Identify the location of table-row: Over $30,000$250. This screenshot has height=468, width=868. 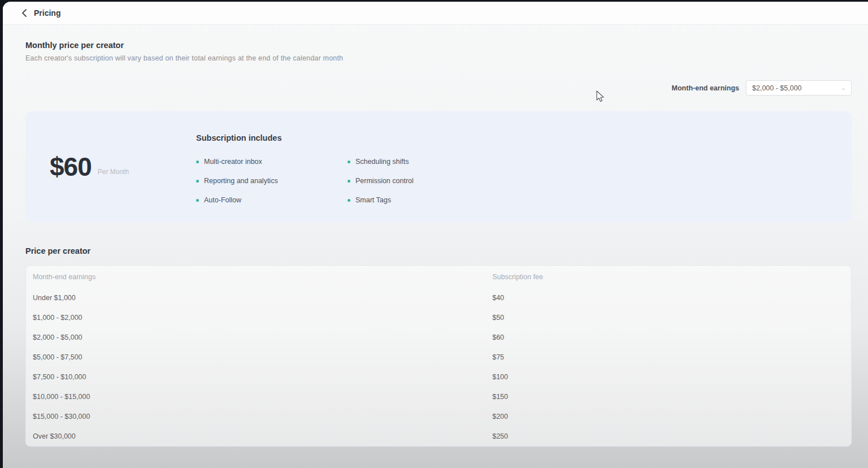
(439, 436).